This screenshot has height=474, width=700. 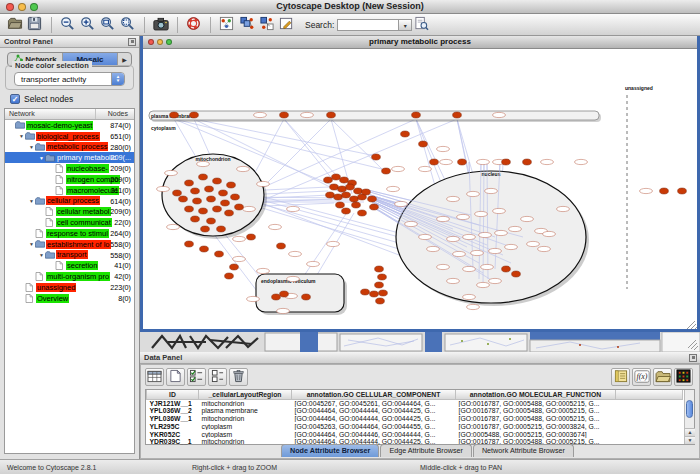 What do you see at coordinates (246, 394) in the screenshot?
I see `table-column-header: _cellularLayoutRegion` at bounding box center [246, 394].